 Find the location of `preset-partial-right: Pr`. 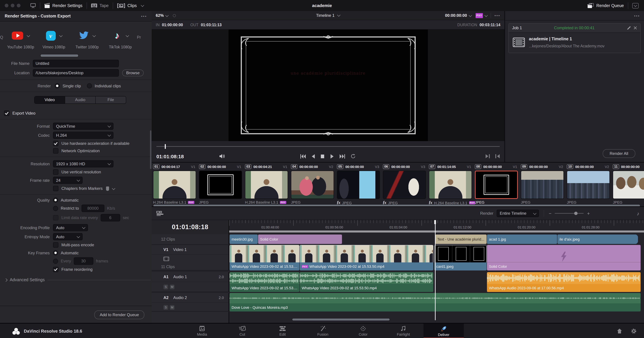

preset-partial-right: Pr is located at coordinates (139, 37).